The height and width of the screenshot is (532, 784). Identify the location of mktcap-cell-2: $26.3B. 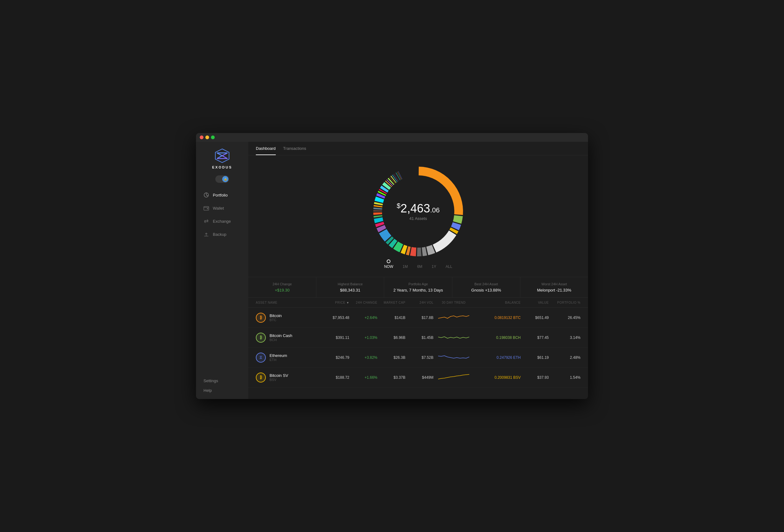
(391, 357).